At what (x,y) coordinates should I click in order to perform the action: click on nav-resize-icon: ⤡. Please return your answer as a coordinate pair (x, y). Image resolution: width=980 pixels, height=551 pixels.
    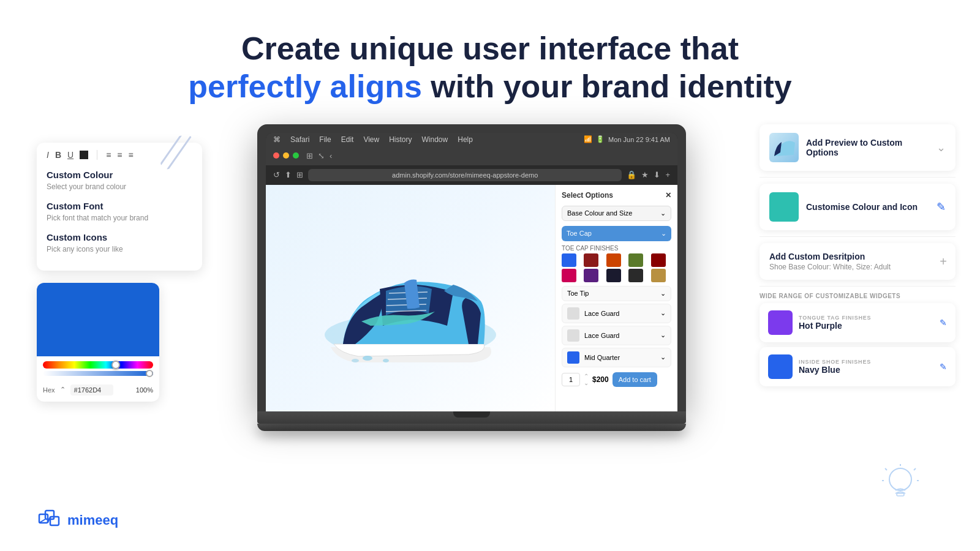
    Looking at the image, I should click on (321, 156).